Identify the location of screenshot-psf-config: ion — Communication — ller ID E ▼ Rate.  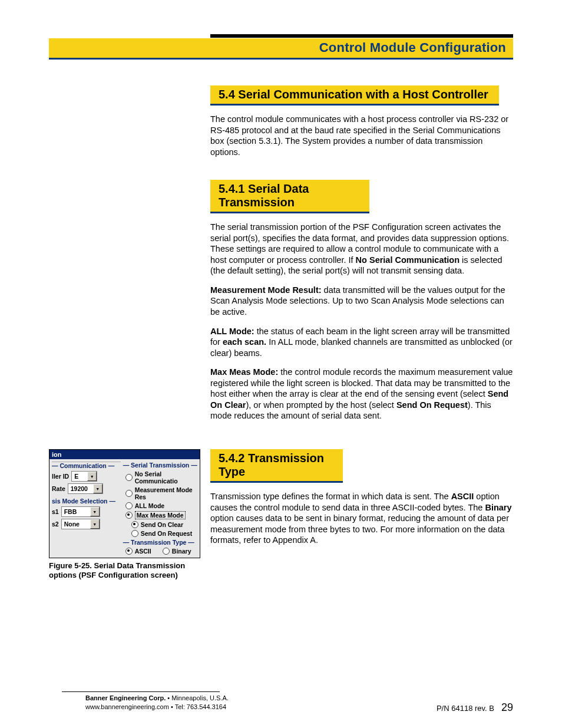
(125, 503).